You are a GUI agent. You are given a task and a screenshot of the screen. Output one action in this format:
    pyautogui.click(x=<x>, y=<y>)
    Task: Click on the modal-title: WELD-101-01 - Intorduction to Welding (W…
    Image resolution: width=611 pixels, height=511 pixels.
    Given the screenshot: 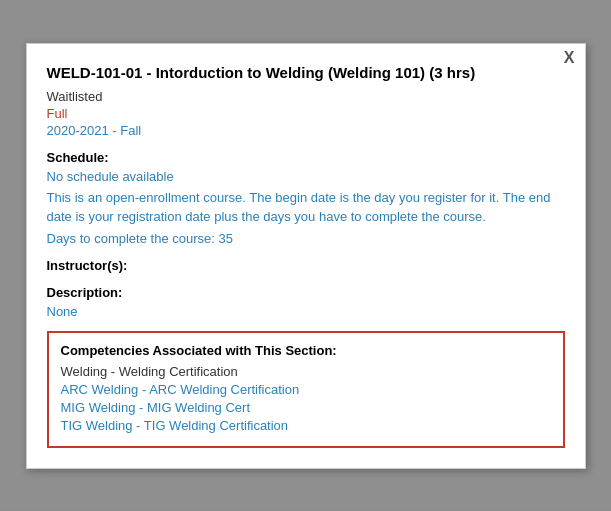 What is the action you would take?
    pyautogui.click(x=306, y=72)
    